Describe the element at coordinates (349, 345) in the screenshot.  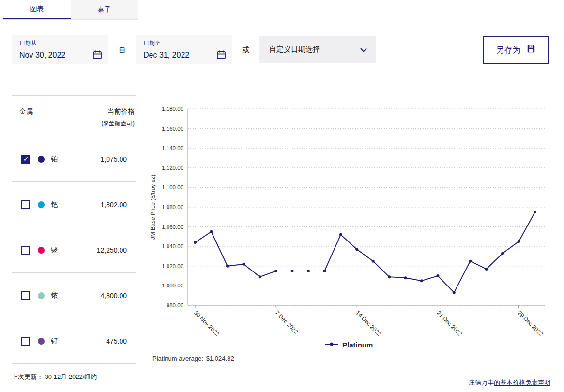
I see `chart-legend: Platinum` at that location.